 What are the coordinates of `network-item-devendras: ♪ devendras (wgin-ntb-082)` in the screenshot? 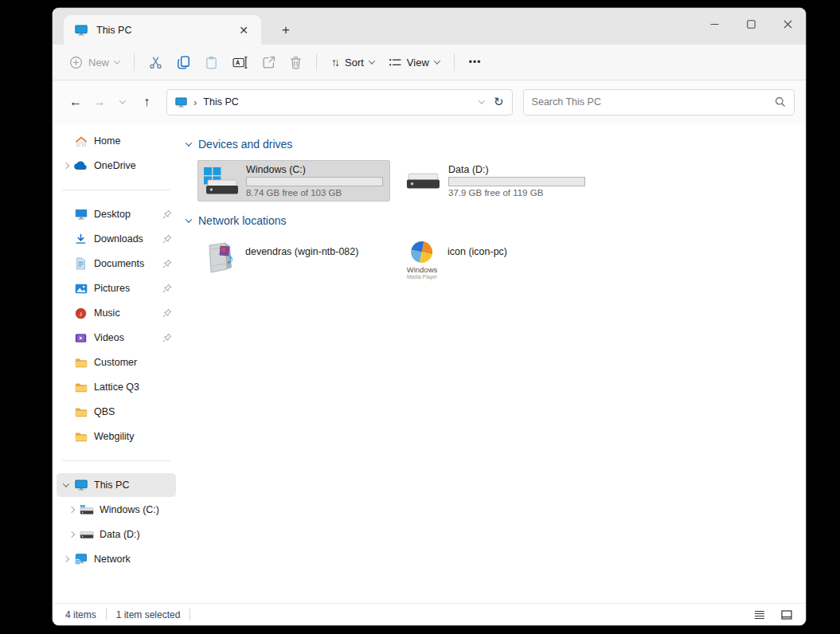 It's located at (294, 260).